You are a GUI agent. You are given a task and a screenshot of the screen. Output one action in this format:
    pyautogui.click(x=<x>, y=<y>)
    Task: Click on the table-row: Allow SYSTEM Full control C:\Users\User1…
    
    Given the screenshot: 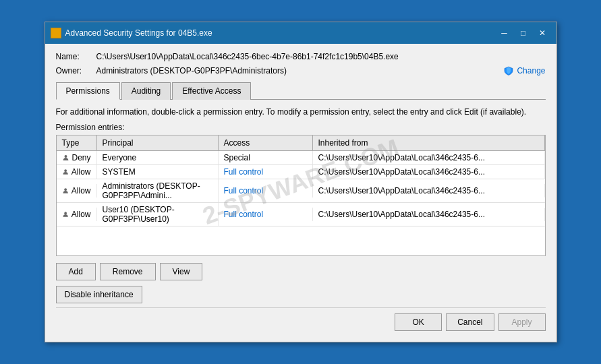 What is the action you would take?
    pyautogui.click(x=301, y=173)
    